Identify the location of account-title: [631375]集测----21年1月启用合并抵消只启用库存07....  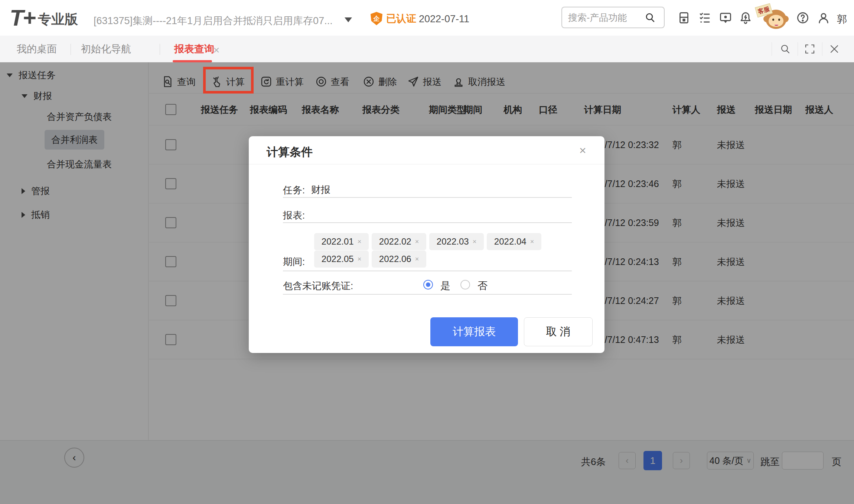
(213, 21).